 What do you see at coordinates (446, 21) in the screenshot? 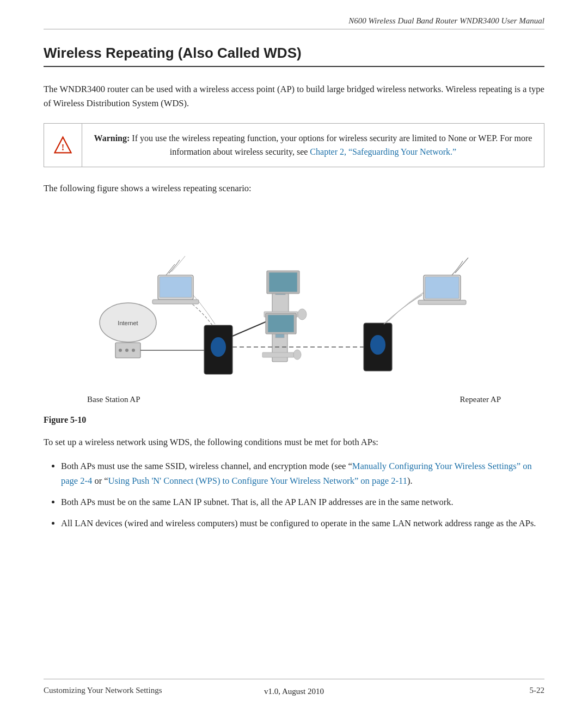
I see `header-title: N600 Wireless Dual Band Router WNDR3400 …` at bounding box center [446, 21].